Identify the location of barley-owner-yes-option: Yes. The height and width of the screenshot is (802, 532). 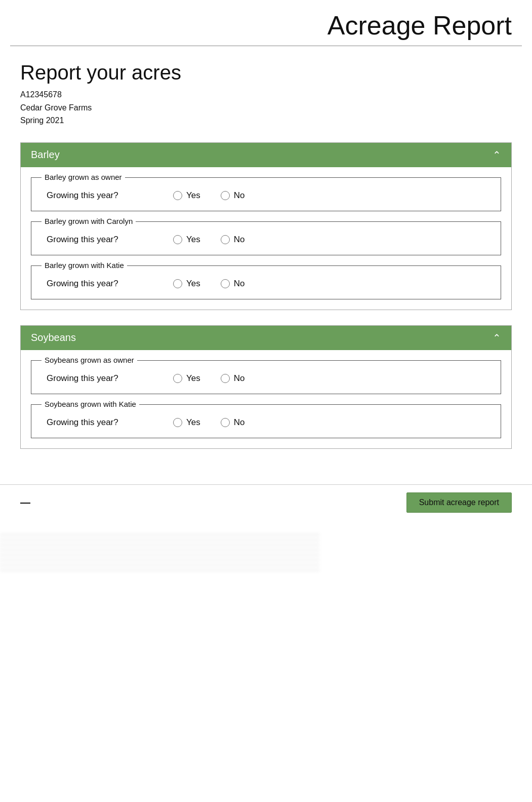
(187, 196).